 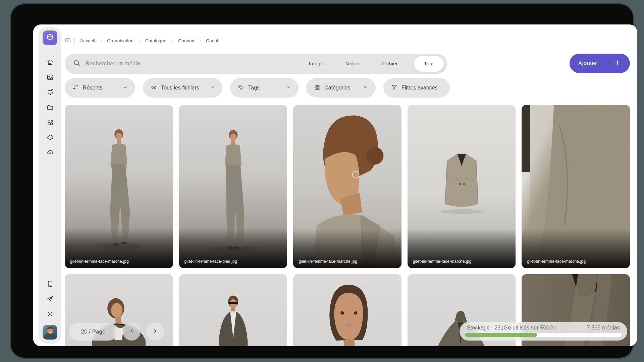 What do you see at coordinates (256, 64) in the screenshot?
I see `search-bar: Image Video Fichier Tout` at bounding box center [256, 64].